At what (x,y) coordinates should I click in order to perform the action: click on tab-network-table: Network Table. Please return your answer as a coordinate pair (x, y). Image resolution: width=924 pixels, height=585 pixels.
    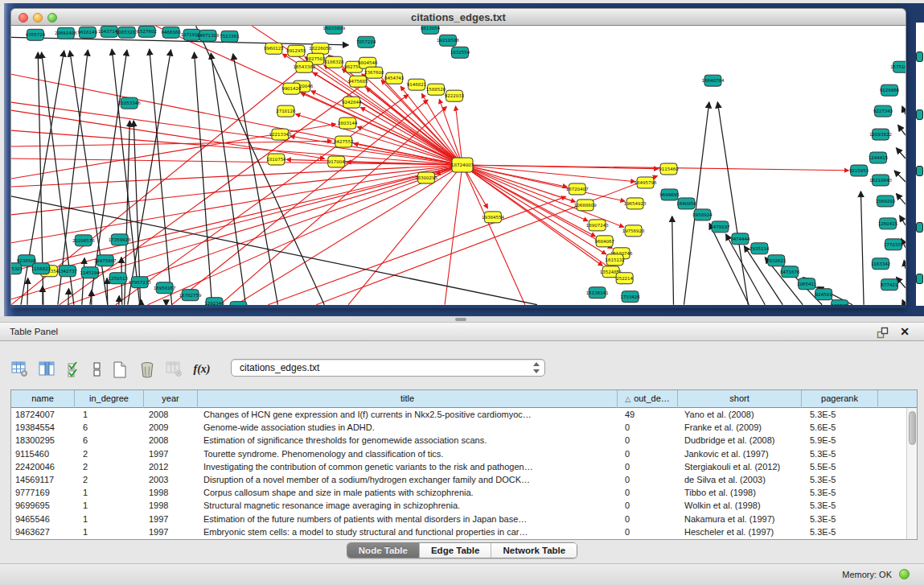
    Looking at the image, I should click on (534, 550).